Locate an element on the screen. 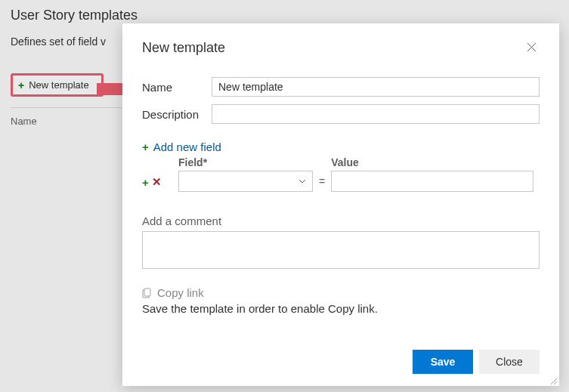  name-input is located at coordinates (376, 87).